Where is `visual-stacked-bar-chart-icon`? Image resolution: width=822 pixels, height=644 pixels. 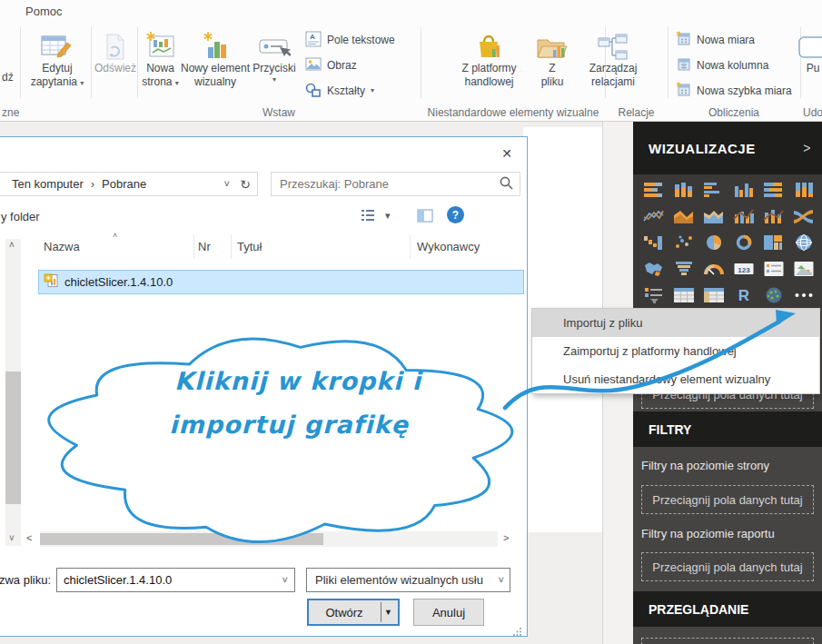 visual-stacked-bar-chart-icon is located at coordinates (654, 189).